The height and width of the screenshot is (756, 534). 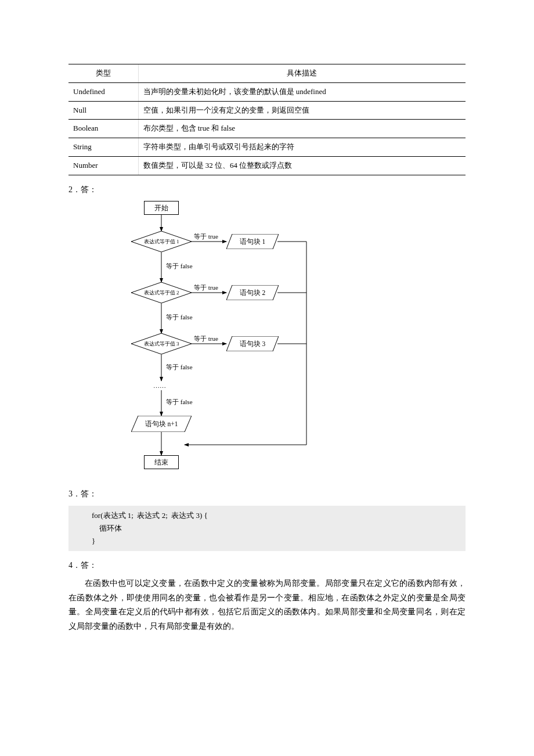 I want to click on fc-true-1: 等于 true, so click(x=206, y=237).